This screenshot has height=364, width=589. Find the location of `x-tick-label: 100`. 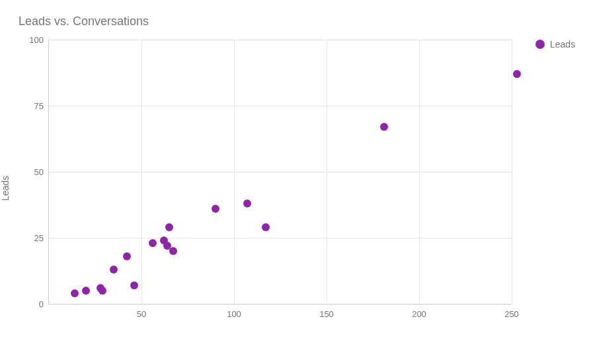

x-tick-label: 100 is located at coordinates (234, 312).